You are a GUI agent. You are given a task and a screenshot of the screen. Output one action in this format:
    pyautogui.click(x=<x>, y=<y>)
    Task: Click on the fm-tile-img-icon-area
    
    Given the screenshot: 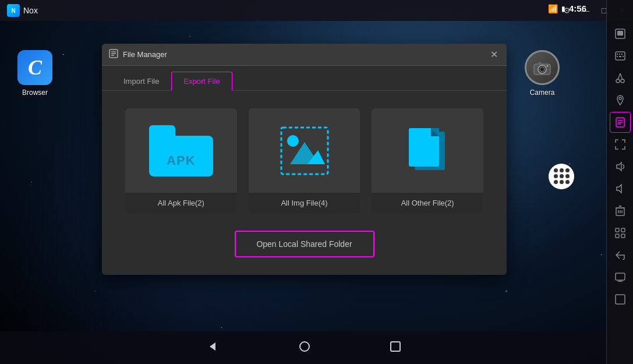 What is the action you would take?
    pyautogui.click(x=305, y=150)
    